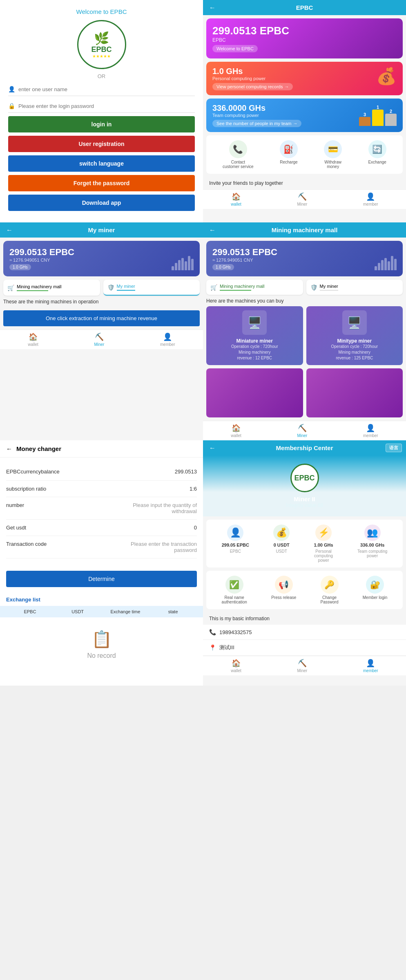  Describe the element at coordinates (101, 11) in the screenshot. I see `login-title: Welcome to EPBC` at that location.